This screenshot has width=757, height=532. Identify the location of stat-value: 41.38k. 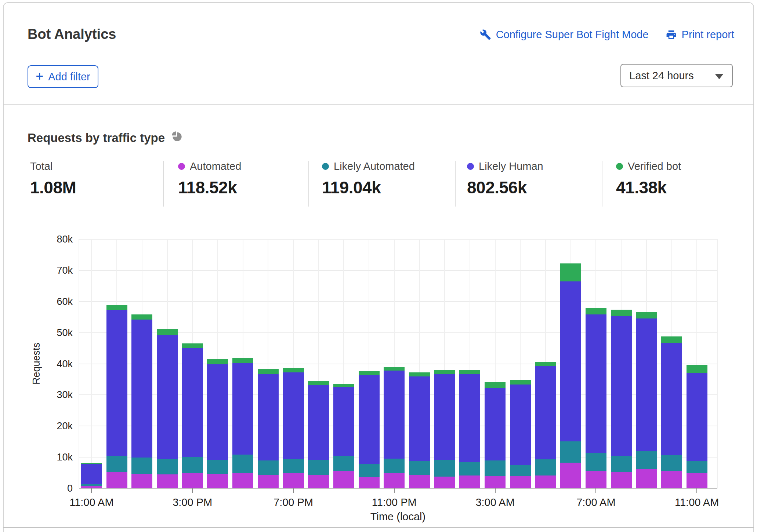
(648, 187).